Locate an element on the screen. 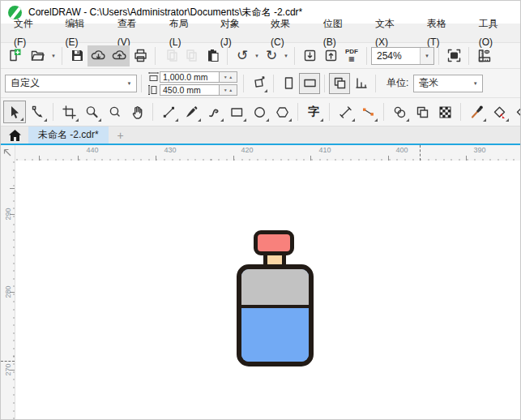 The image size is (521, 420). preset-dropdown-arrow: ▼ is located at coordinates (130, 84).